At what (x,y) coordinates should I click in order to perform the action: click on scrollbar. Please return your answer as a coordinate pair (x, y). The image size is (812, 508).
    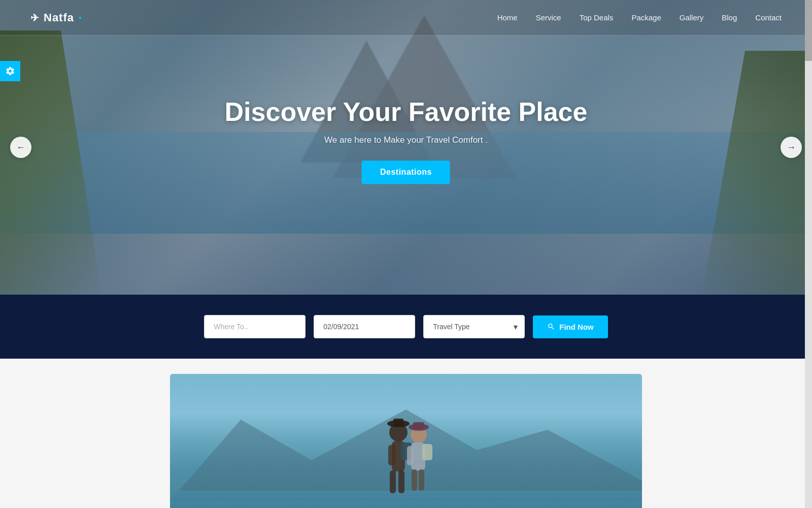
    Looking at the image, I should click on (808, 254).